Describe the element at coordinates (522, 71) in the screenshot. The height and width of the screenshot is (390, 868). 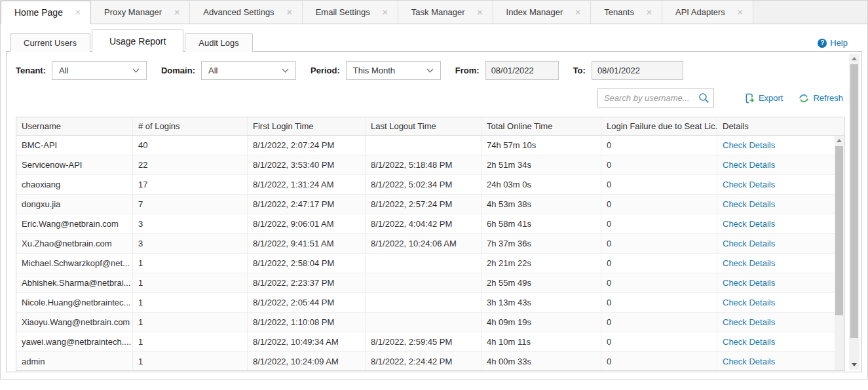
I see `from-date-field` at that location.